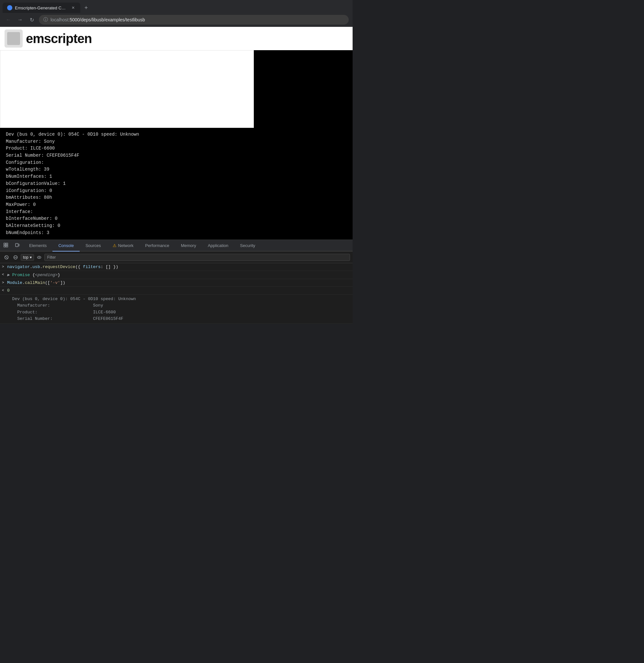 The height and width of the screenshot is (663, 644). What do you see at coordinates (14, 39) in the screenshot?
I see `emscripten-logo-inner` at bounding box center [14, 39].